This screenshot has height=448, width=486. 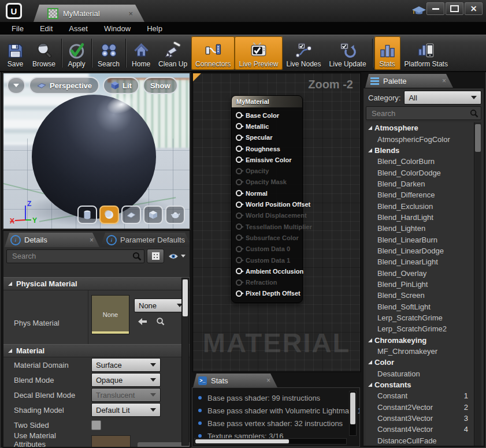 I want to click on details-search-input, so click(x=72, y=256).